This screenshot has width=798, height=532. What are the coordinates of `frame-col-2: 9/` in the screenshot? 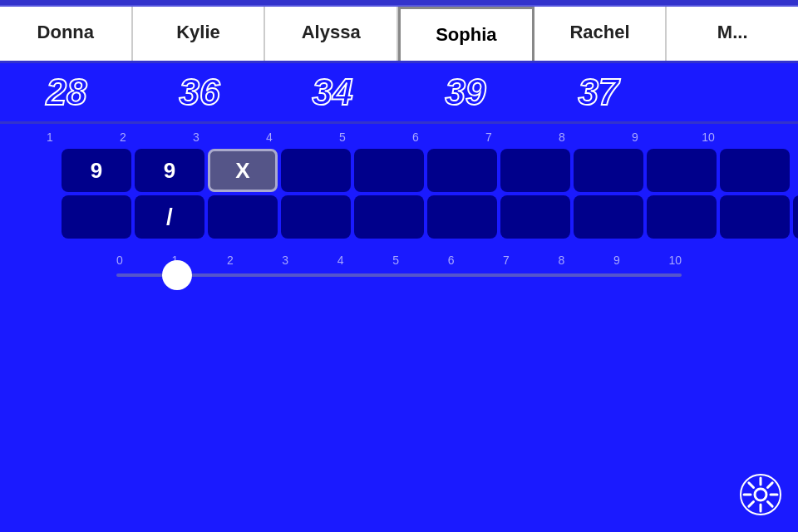 It's located at (170, 194).